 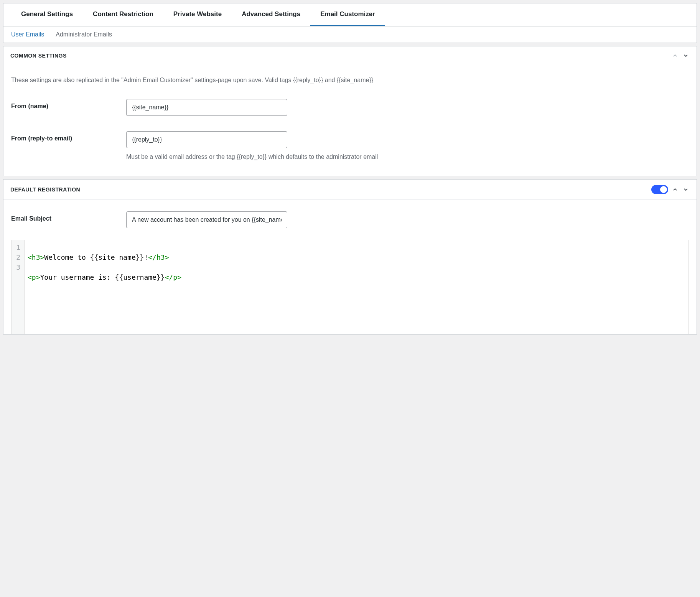 What do you see at coordinates (38, 56) in the screenshot?
I see `panel-title: COMMON SETTINGS` at bounding box center [38, 56].